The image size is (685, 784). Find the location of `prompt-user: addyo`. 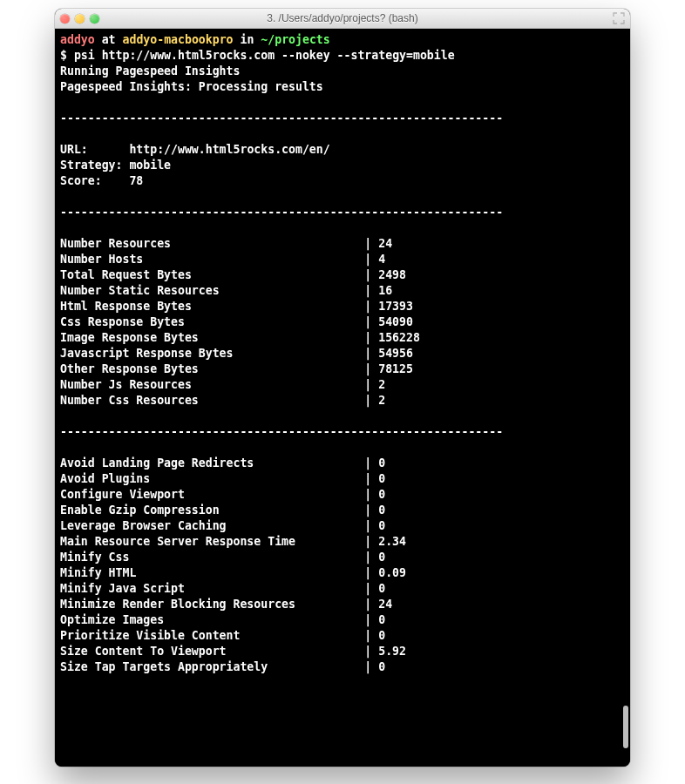

prompt-user: addyo is located at coordinates (78, 40).